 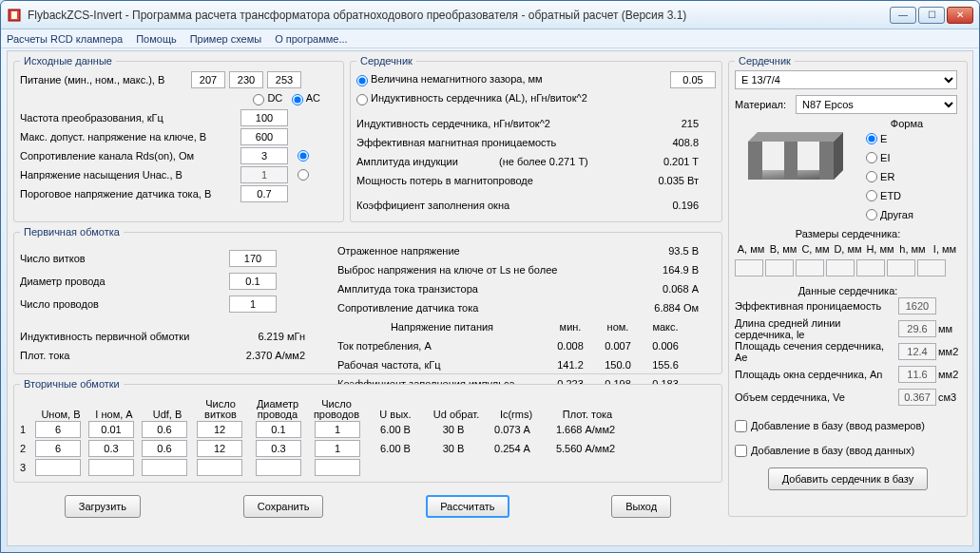 What do you see at coordinates (125, 281) in the screenshot?
I see `dia-label: Диаметр провода` at bounding box center [125, 281].